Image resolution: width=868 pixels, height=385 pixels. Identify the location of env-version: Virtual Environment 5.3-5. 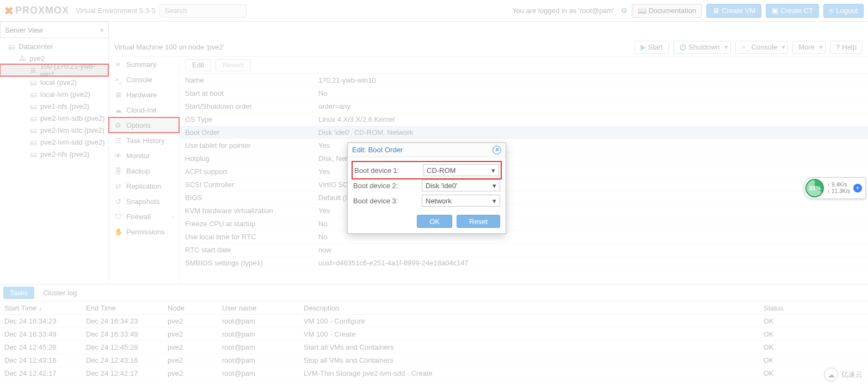
(115, 11).